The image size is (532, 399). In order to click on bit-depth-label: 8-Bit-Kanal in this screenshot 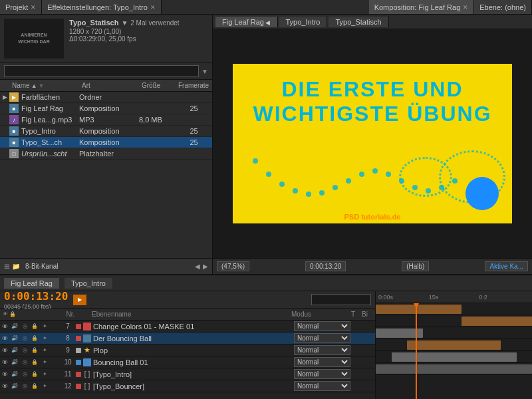, I will do `click(41, 266)`.